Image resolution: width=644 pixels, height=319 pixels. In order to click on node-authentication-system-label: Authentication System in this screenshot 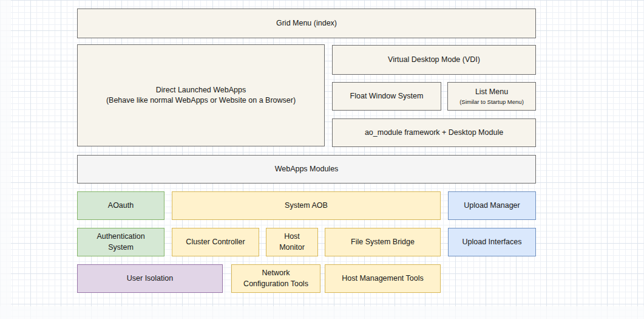, I will do `click(120, 242)`.